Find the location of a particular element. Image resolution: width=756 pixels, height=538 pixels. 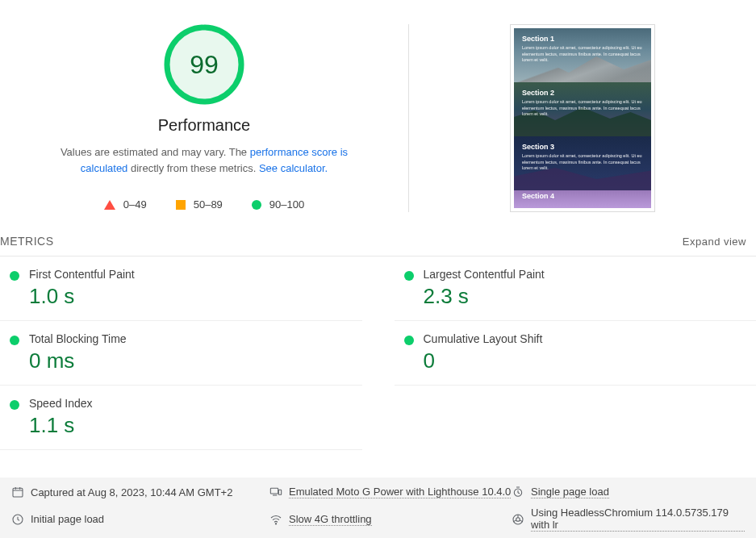

runtime-footer: Captured at Aug 8, 2023, 10:44 AM GMT+2 … is located at coordinates (378, 508).